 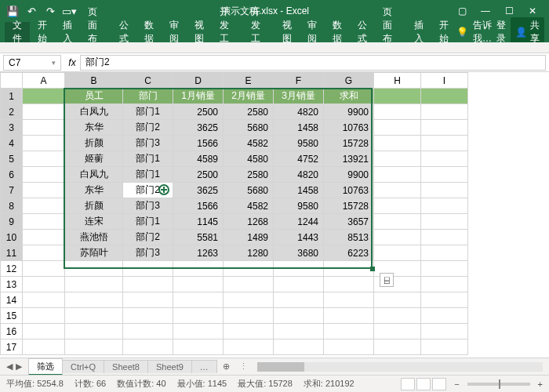 I want to click on cell-H15, so click(x=398, y=316).